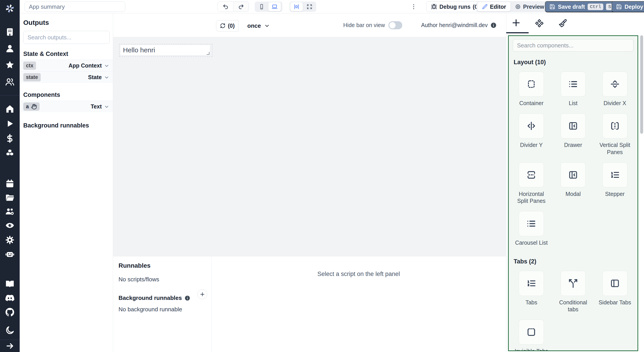 This screenshot has height=352, width=644. I want to click on component-label: List, so click(573, 103).